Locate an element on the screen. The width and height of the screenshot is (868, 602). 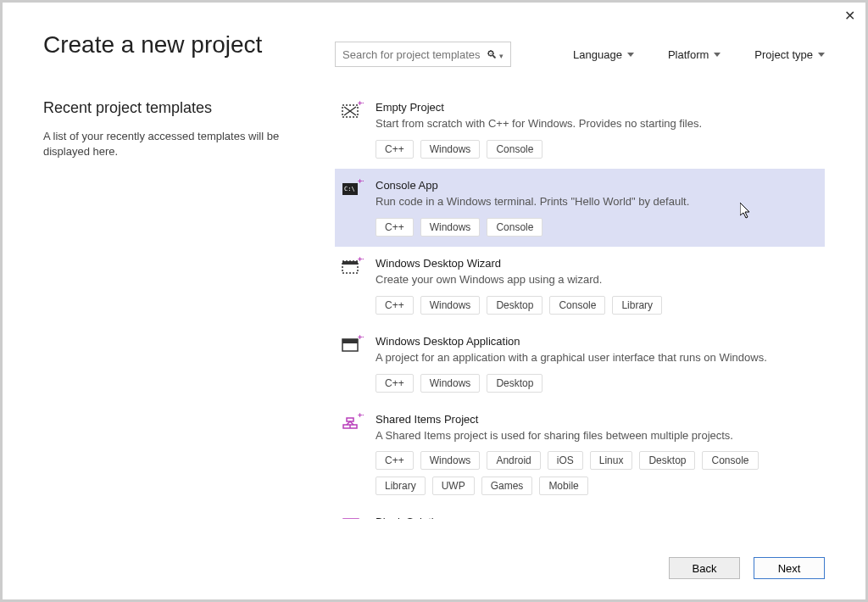
template-name: Windows Desktop Wizard is located at coordinates (594, 263).